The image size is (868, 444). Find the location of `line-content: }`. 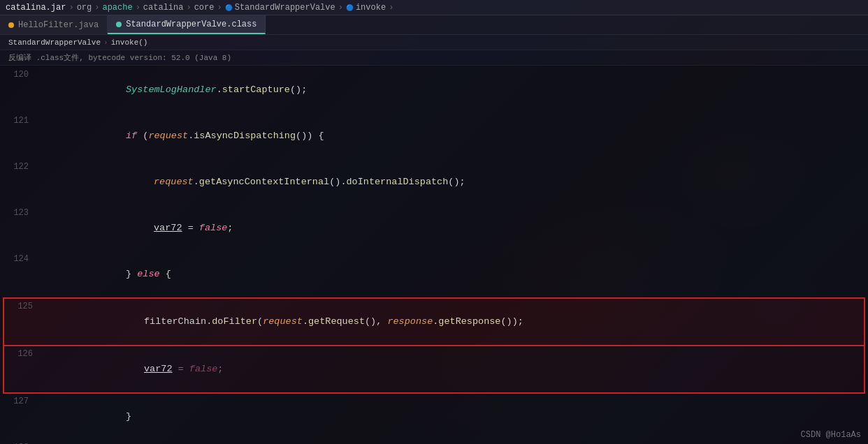

line-content: } is located at coordinates (453, 417).